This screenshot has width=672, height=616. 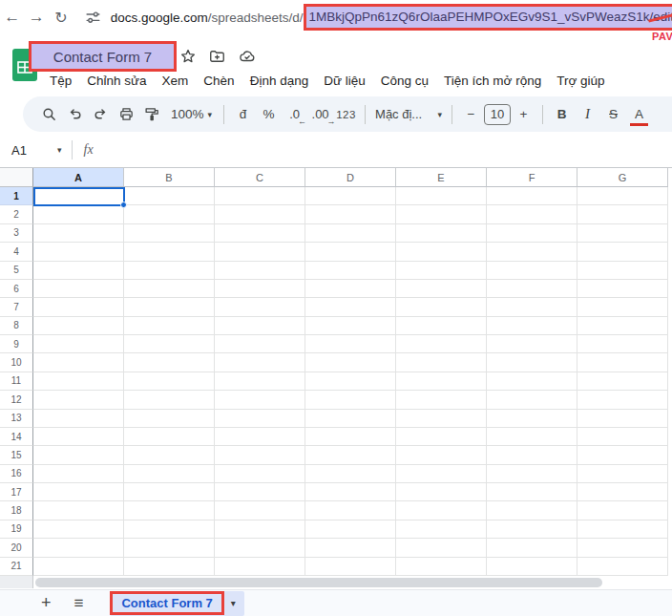 I want to click on cell-F11, so click(x=533, y=382).